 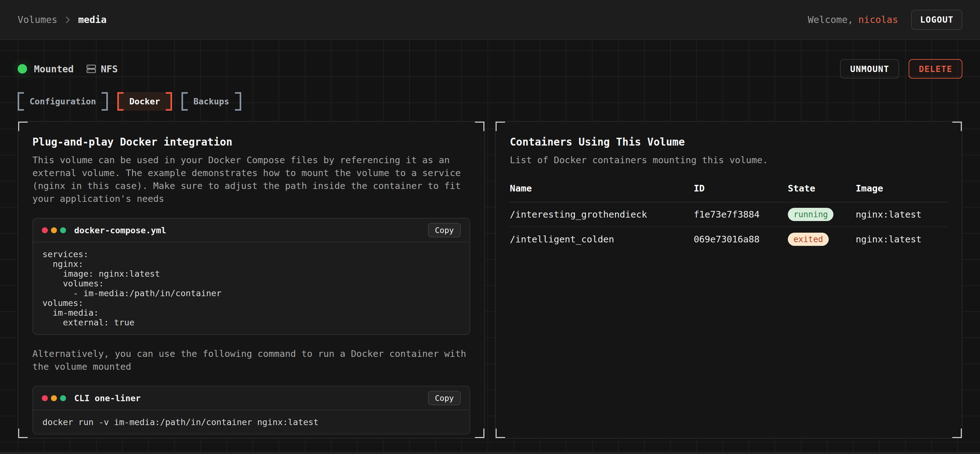 I want to click on column-header-image: Image, so click(x=902, y=188).